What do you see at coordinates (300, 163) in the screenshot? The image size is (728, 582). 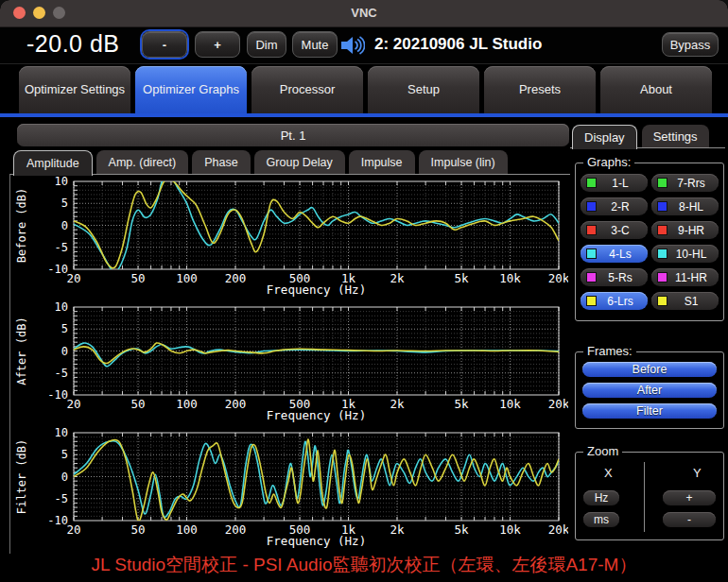 I see `tab-group-delay: Group Delay` at bounding box center [300, 163].